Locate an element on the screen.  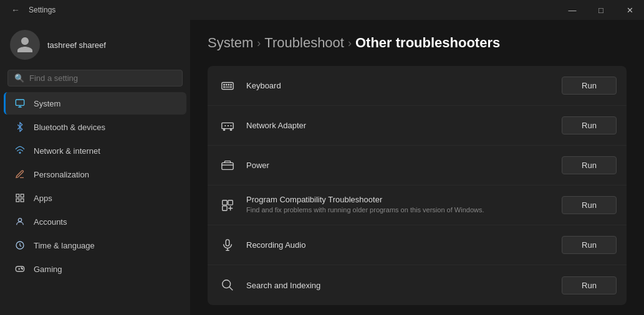
ts-keyboard-run: Run is located at coordinates (589, 86).